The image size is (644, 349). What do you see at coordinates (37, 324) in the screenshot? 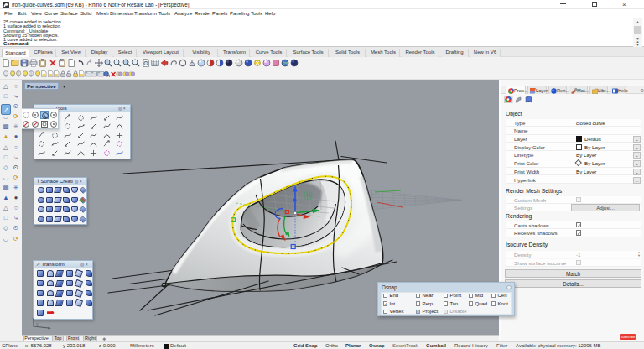
I see `svg-text: y` at bounding box center [37, 324].